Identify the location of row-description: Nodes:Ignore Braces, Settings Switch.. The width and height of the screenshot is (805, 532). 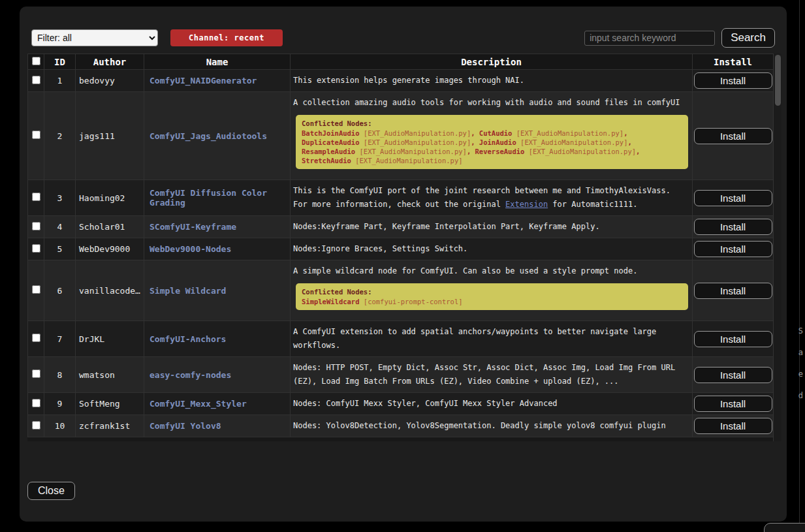
(492, 249).